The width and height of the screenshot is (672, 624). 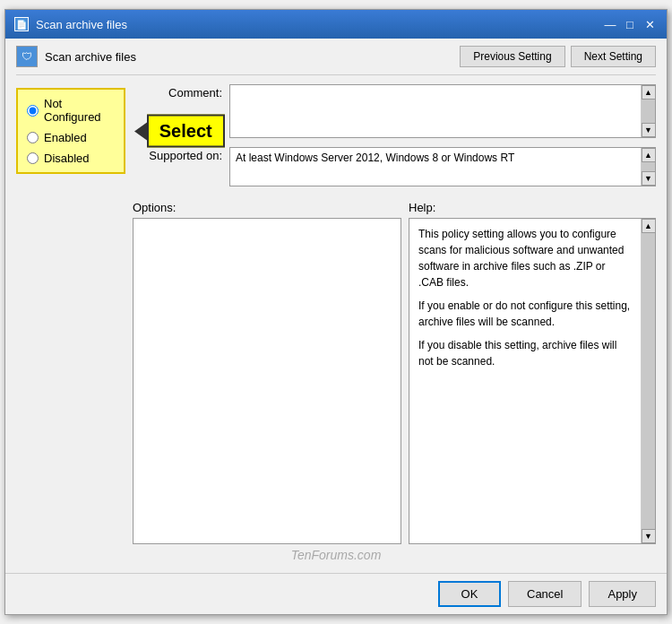 I want to click on select-arrow, so click(x=141, y=131).